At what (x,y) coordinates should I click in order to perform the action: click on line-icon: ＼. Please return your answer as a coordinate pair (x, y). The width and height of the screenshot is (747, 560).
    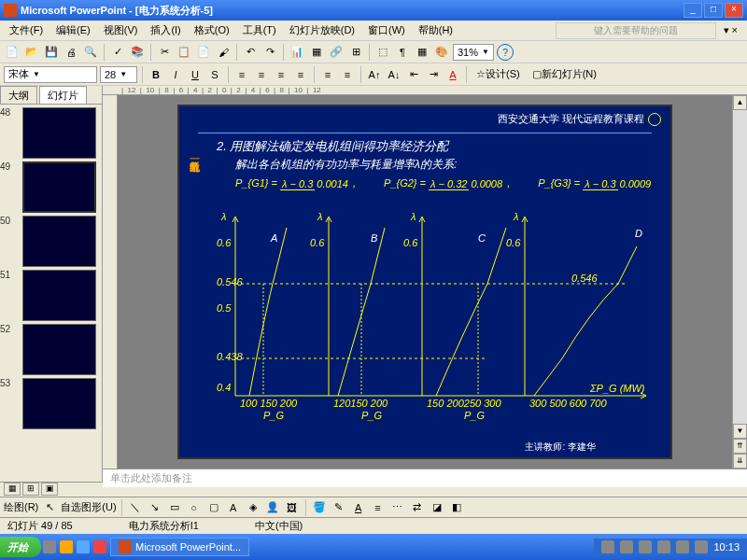
    Looking at the image, I should click on (135, 508).